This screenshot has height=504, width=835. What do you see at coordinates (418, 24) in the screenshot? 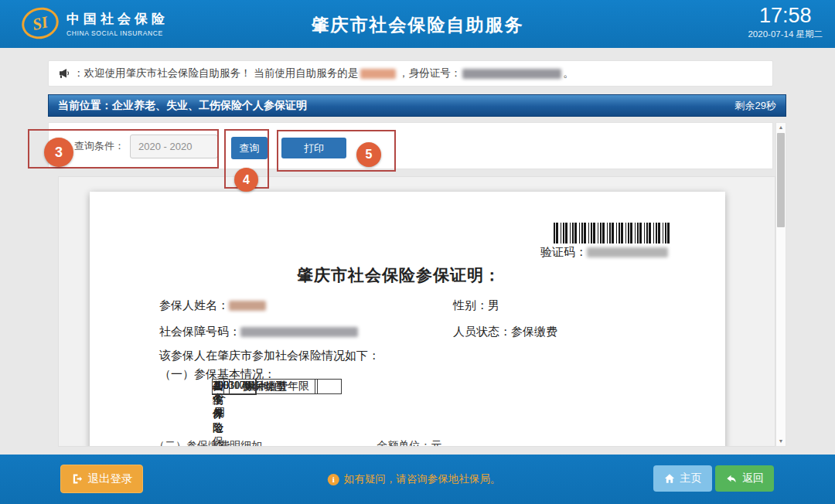
I see `app-header: SI 中国社会保险 CHINA SOCIAL INSURANCE 肇庆市社会保险…` at bounding box center [418, 24].